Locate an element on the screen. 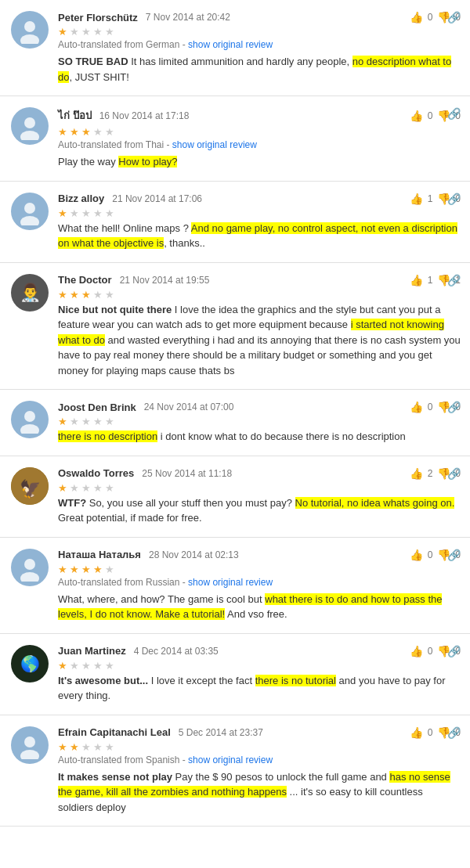 The height and width of the screenshot is (868, 470). normal-text: And vso free. is located at coordinates (256, 614).